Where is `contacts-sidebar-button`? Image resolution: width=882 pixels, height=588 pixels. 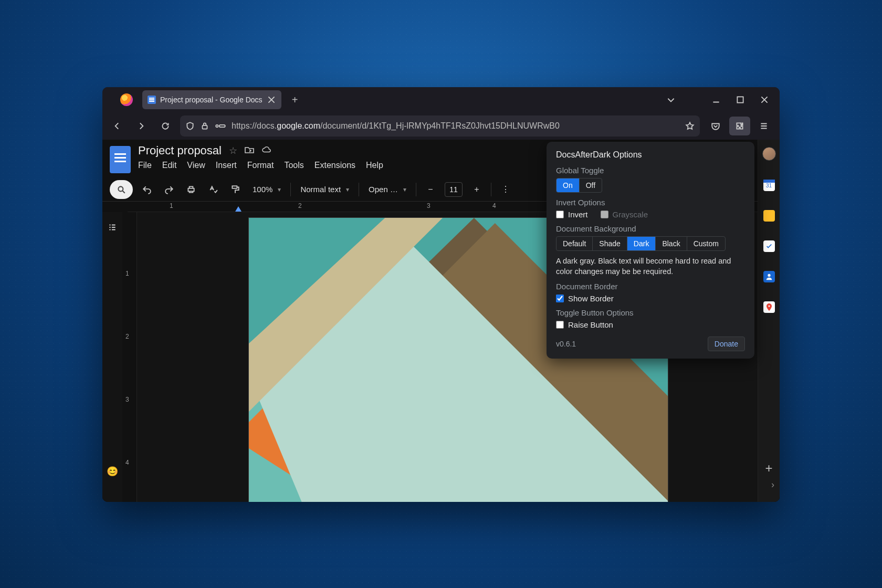 contacts-sidebar-button is located at coordinates (769, 277).